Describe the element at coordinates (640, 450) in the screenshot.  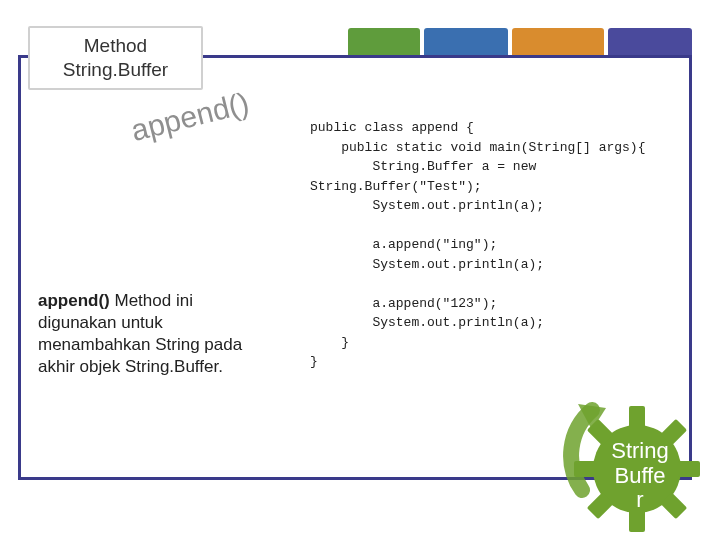
I see `gear-line1: String` at that location.